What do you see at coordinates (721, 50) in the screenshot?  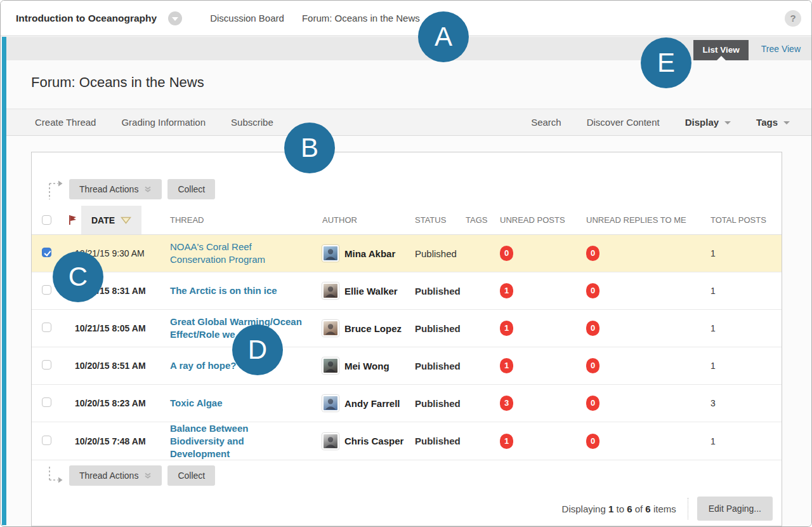 I see `list-view-button: List View` at bounding box center [721, 50].